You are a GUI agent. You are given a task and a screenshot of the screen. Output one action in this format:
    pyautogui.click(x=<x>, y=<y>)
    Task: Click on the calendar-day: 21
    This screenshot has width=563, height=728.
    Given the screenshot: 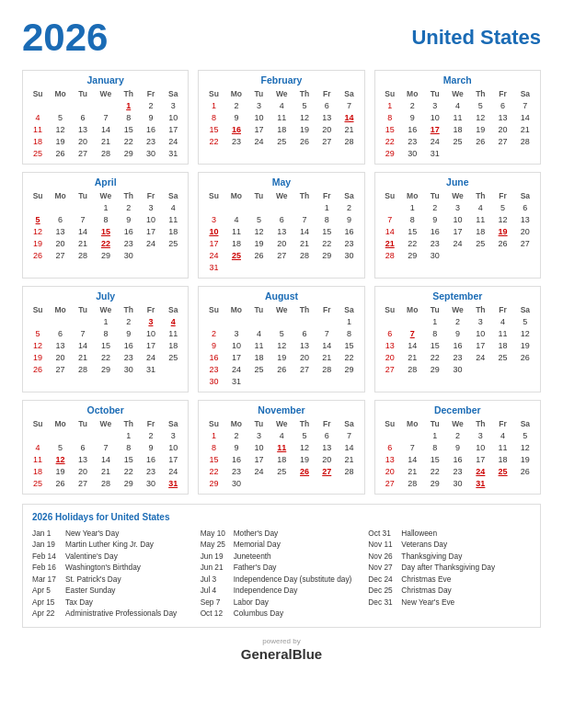 What is the action you would take?
    pyautogui.click(x=83, y=357)
    